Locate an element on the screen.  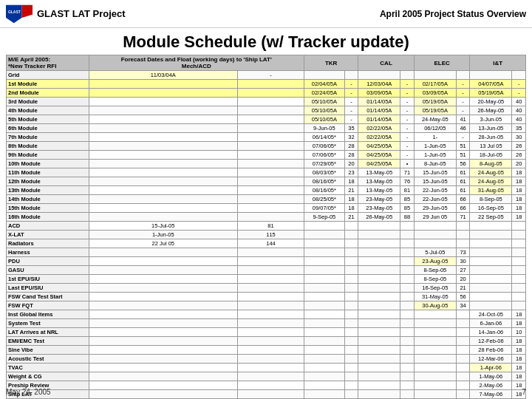
iat-date-cell: 8-Aug-05 is located at coordinates (491, 164).